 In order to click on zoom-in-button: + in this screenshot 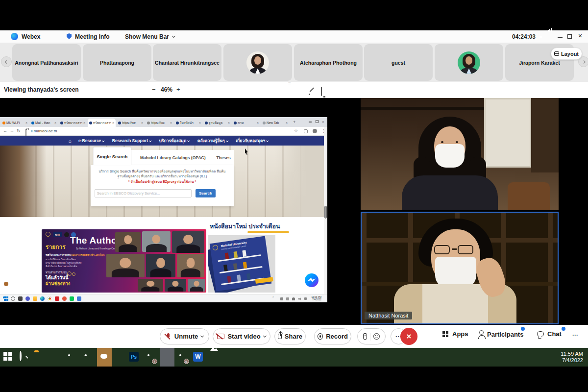, I will do `click(178, 89)`.